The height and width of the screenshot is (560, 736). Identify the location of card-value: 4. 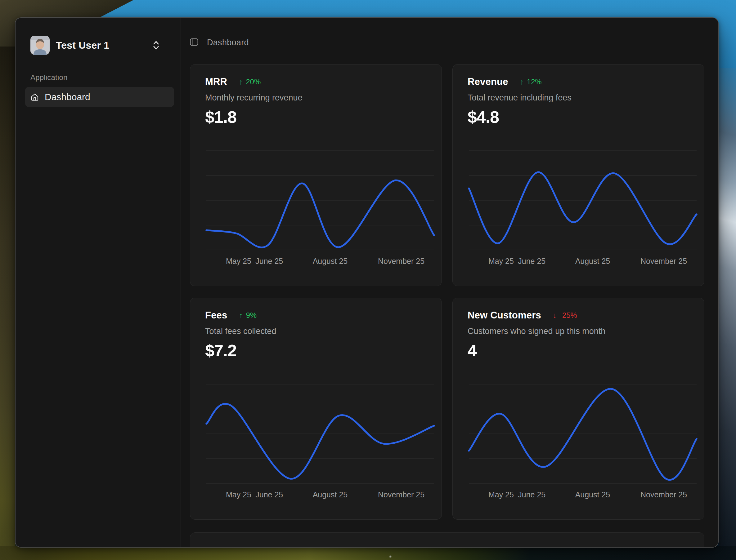
(472, 350).